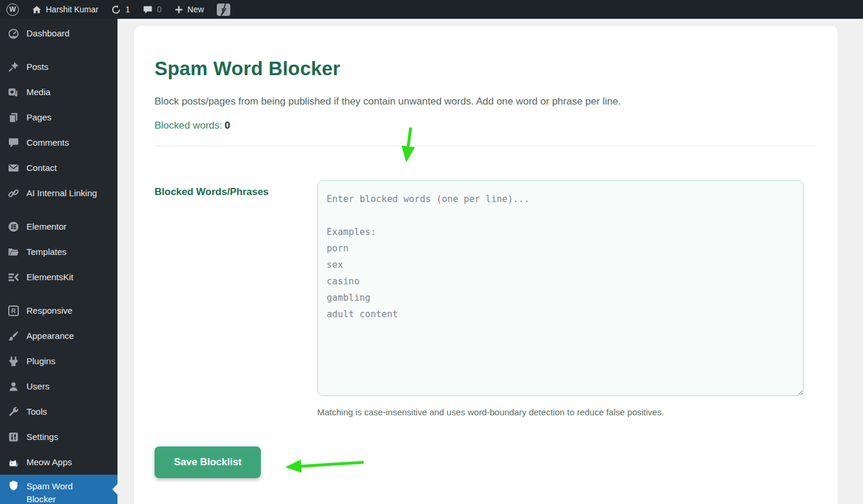  I want to click on sidebar-item-label: Responsive, so click(49, 310).